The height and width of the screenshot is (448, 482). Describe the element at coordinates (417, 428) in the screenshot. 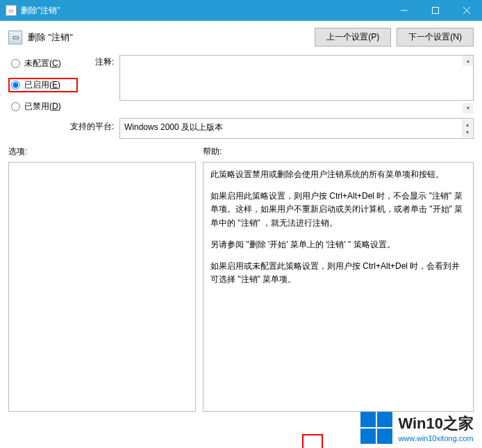

I see `watermark: Win10之家 www.win10xitong.com` at that location.